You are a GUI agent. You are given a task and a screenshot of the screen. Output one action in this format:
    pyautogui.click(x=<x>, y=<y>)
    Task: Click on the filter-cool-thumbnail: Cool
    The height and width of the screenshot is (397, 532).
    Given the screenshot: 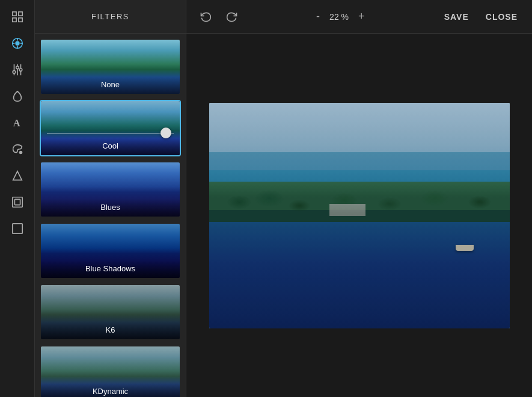 What is the action you would take?
    pyautogui.click(x=111, y=128)
    